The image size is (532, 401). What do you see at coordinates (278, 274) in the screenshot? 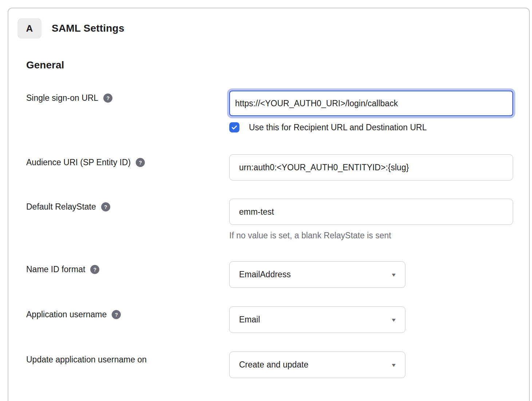
I see `field-row-name-id-format: Name ID format ? EmailAddress ▼` at bounding box center [278, 274].